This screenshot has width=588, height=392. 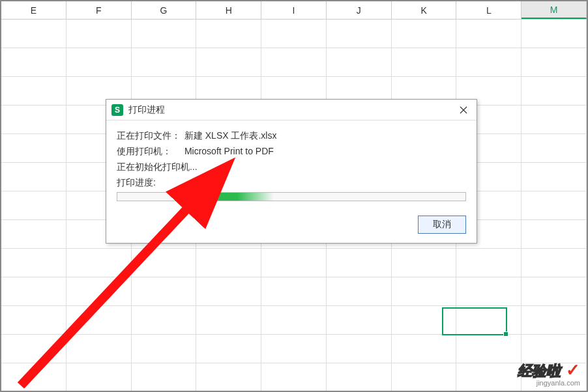 I want to click on progress-label: 打印进度:, so click(x=136, y=182).